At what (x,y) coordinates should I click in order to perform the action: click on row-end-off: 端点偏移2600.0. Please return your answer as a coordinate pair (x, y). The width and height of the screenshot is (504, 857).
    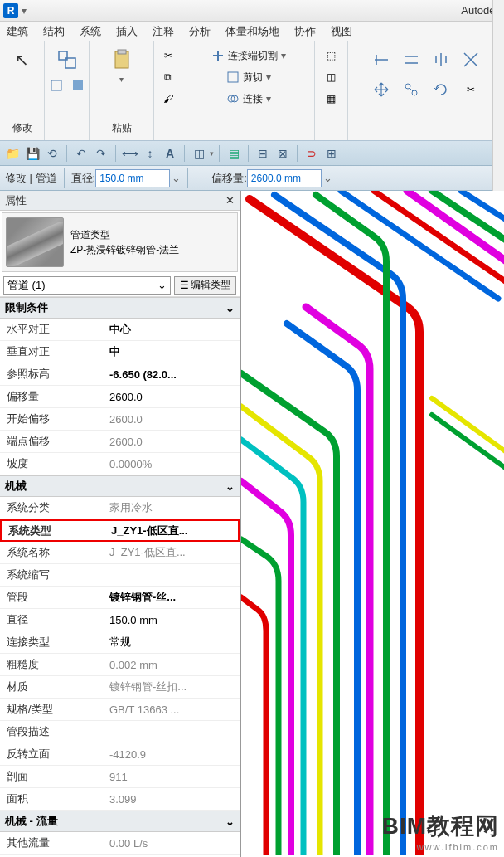
    Looking at the image, I should click on (119, 441).